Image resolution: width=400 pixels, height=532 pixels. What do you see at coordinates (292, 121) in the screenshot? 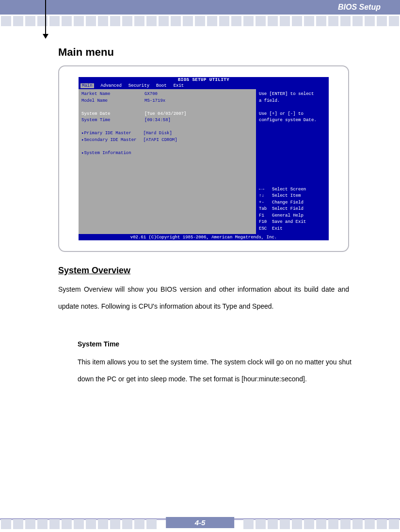
I see `help-line: configure system Date.` at bounding box center [292, 121].